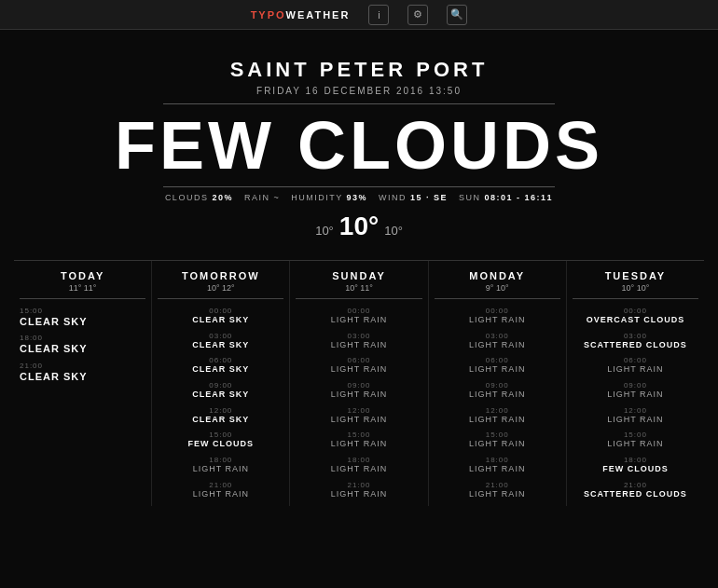 Image resolution: width=718 pixels, height=588 pixels. What do you see at coordinates (359, 226) in the screenshot?
I see `temperature-row: 10° 10° 10°` at bounding box center [359, 226].